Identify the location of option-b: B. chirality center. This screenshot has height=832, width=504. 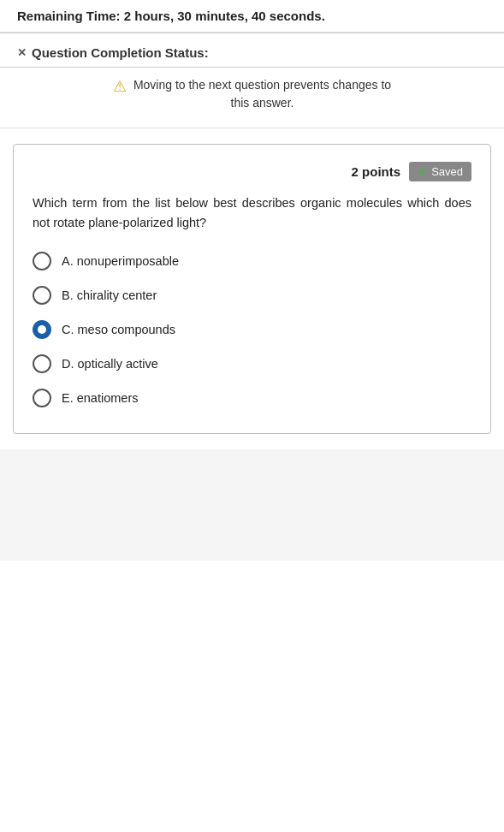
(252, 295).